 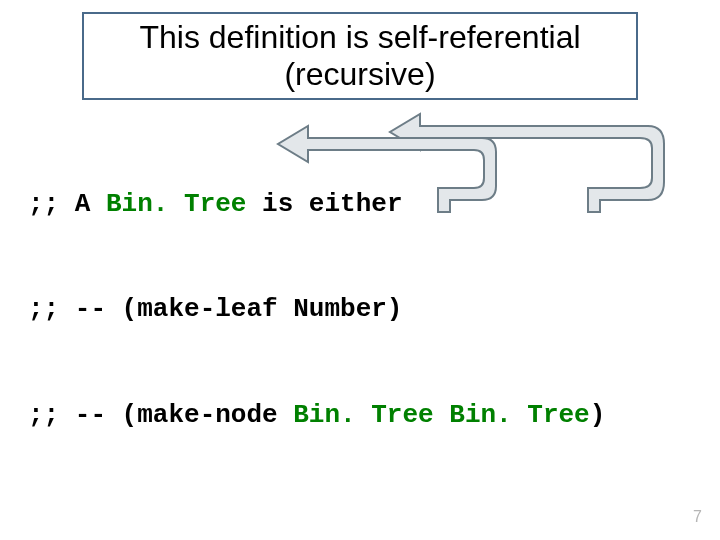 What do you see at coordinates (324, 204) in the screenshot?
I see `code-l1-suffix: is either` at bounding box center [324, 204].